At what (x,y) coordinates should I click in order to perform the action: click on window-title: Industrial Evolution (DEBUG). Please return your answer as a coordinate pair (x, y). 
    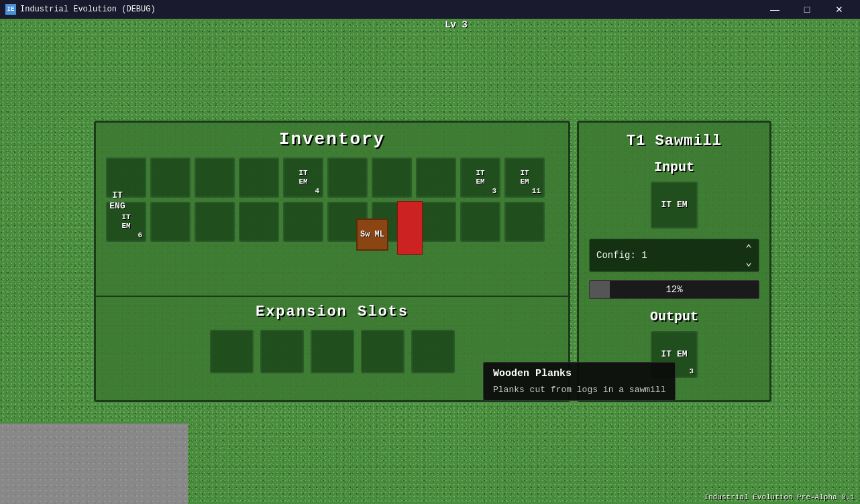
    Looking at the image, I should click on (88, 9).